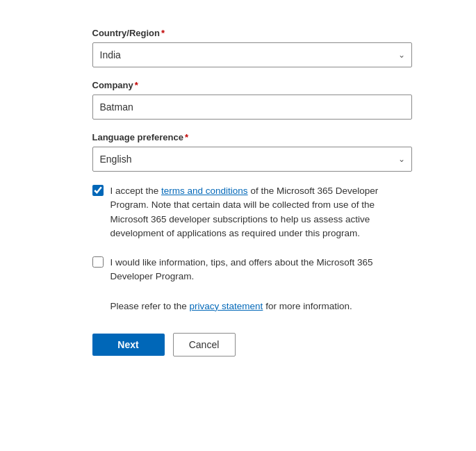  Describe the element at coordinates (252, 107) in the screenshot. I see `company-input` at that location.